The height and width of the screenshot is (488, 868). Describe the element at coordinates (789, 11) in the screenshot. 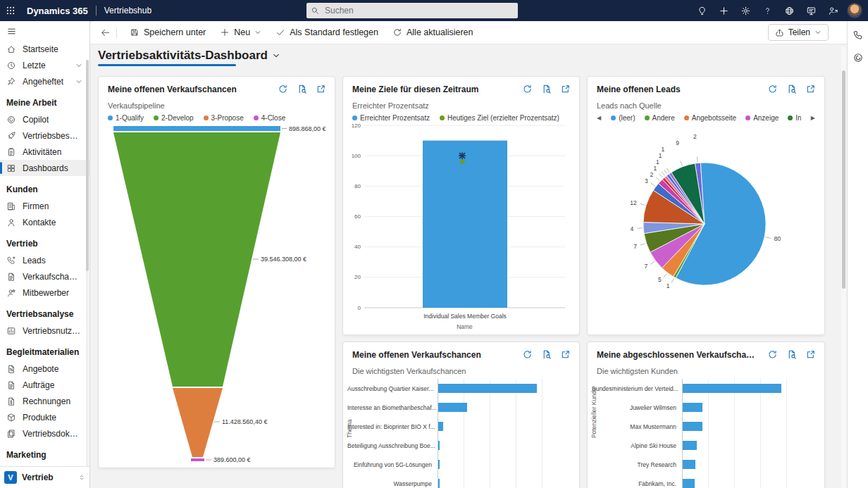

I see `globe-icon` at that location.